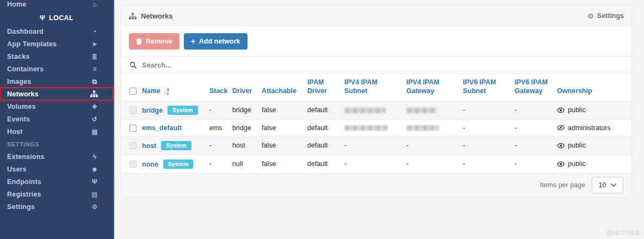 This screenshot has width=644, height=239. Describe the element at coordinates (17, 4) in the screenshot. I see `sidebar-item-label: Home` at that location.